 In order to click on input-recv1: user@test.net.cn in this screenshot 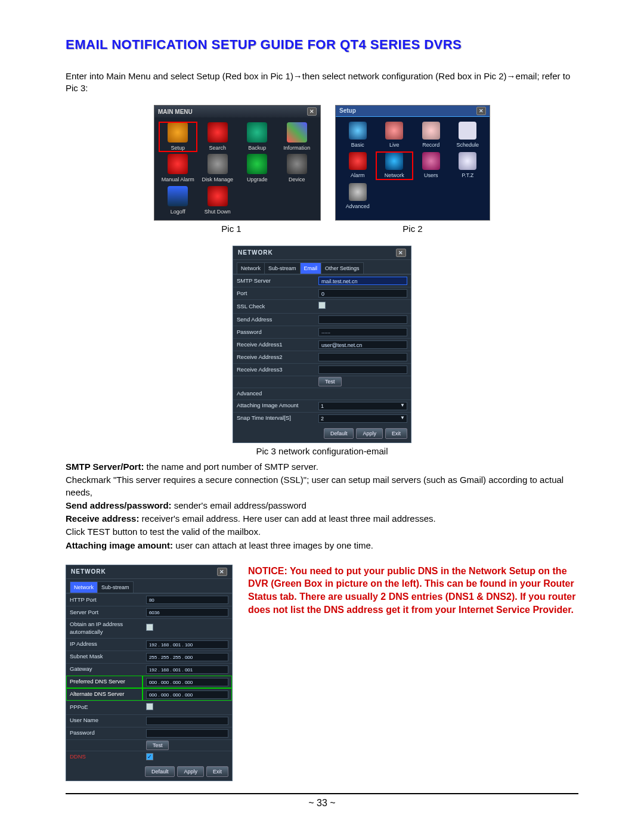, I will do `click(363, 345)`.